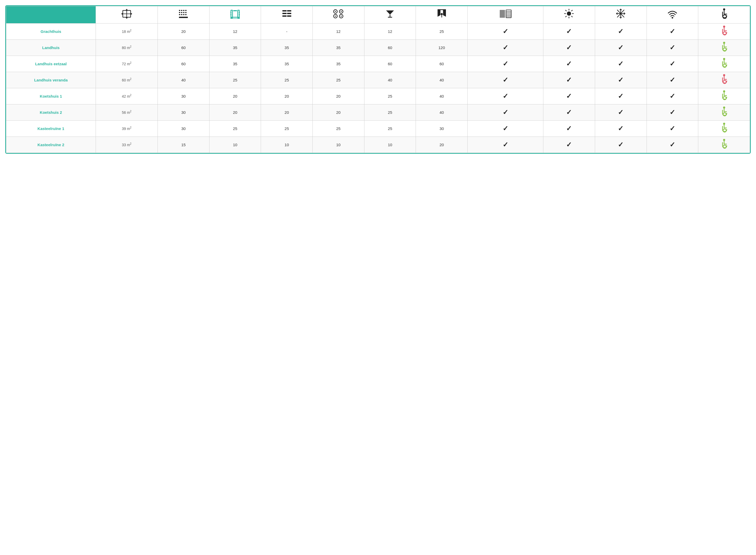 Image resolution: width=756 pixels, height=555 pixels. Describe the element at coordinates (184, 144) in the screenshot. I see `room-theatre: 15` at that location.